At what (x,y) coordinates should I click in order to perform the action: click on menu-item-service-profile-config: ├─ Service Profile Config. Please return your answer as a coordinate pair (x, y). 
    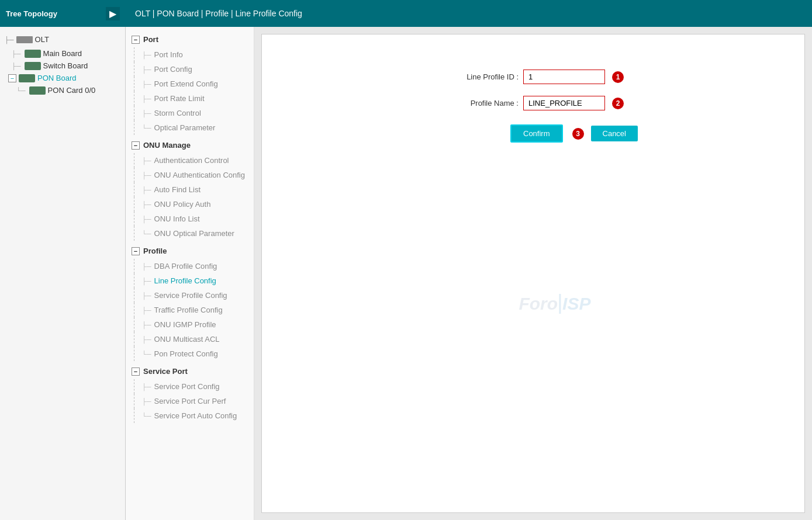
    Looking at the image, I should click on (189, 296).